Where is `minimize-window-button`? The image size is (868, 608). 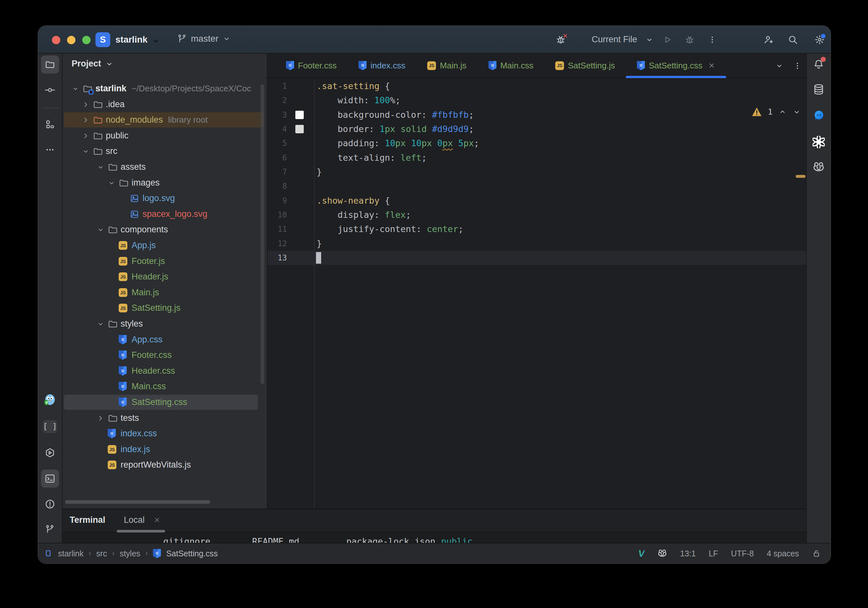 minimize-window-button is located at coordinates (71, 40).